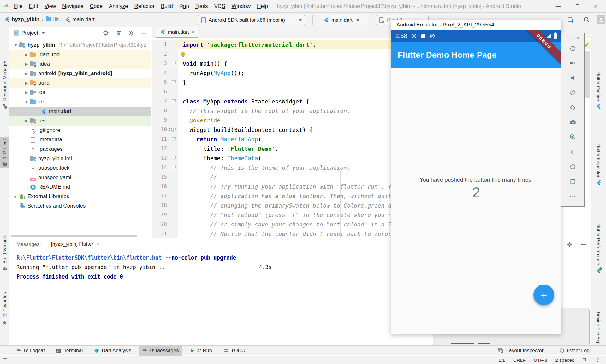  What do you see at coordinates (80, 121) in the screenshot?
I see `tree-row-test: ▶test` at bounding box center [80, 121].